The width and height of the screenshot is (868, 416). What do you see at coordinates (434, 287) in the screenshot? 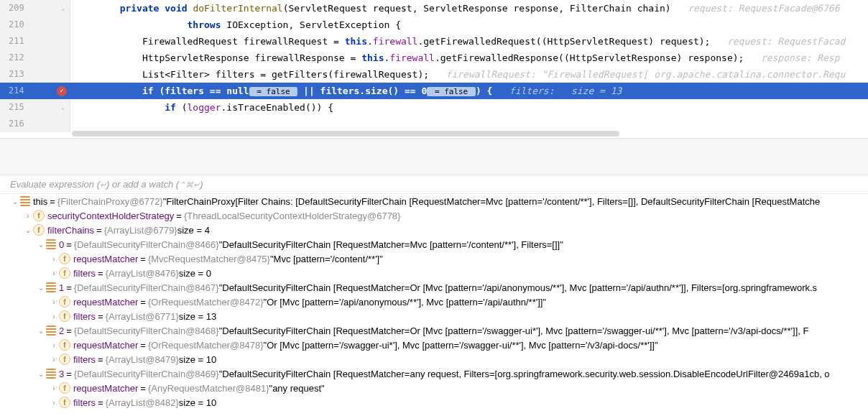
I see `variable-row: ⌄1 = {DefaultSecurityFilterChain@8467} "…` at bounding box center [434, 287].